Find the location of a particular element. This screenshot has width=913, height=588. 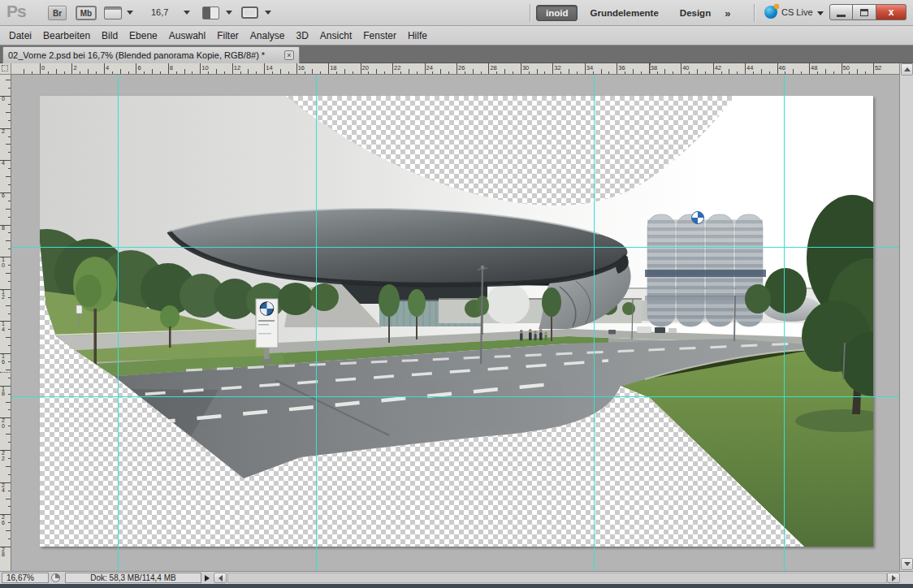

workspace-inoid: inoid is located at coordinates (557, 13).